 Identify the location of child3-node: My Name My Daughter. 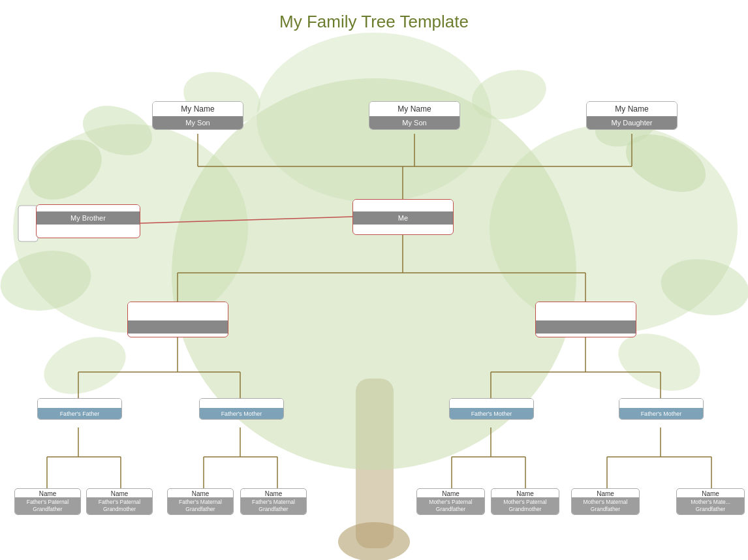
(632, 116).